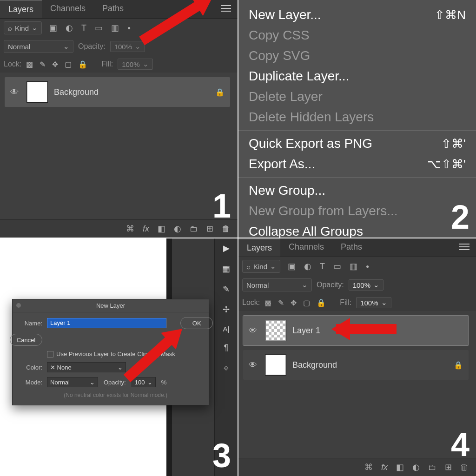 Image resolution: width=476 pixels, height=476 pixels. What do you see at coordinates (19, 305) in the screenshot?
I see `close-icon` at bounding box center [19, 305].